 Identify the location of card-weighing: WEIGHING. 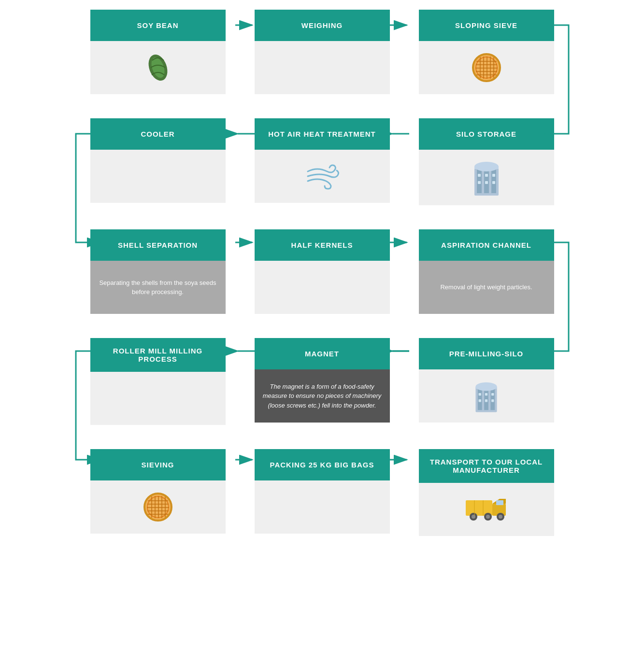
(322, 52).